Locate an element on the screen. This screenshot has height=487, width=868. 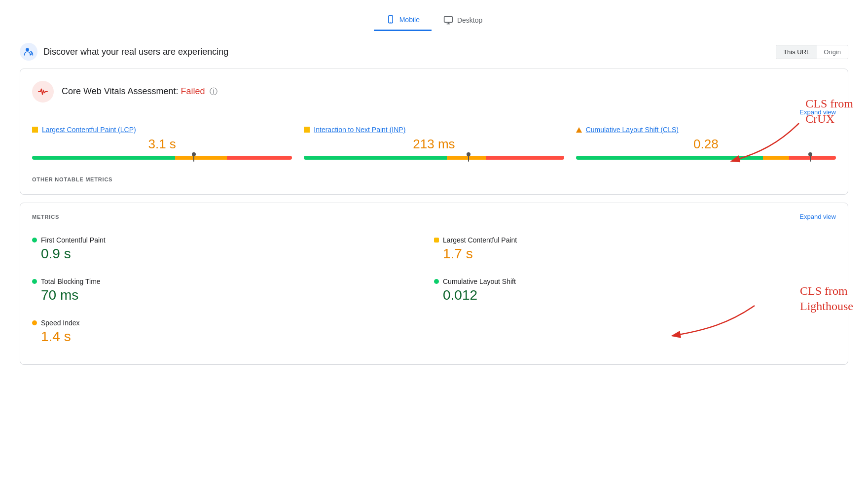
lcp-lighthouse-value: 1.7 s is located at coordinates (639, 254).